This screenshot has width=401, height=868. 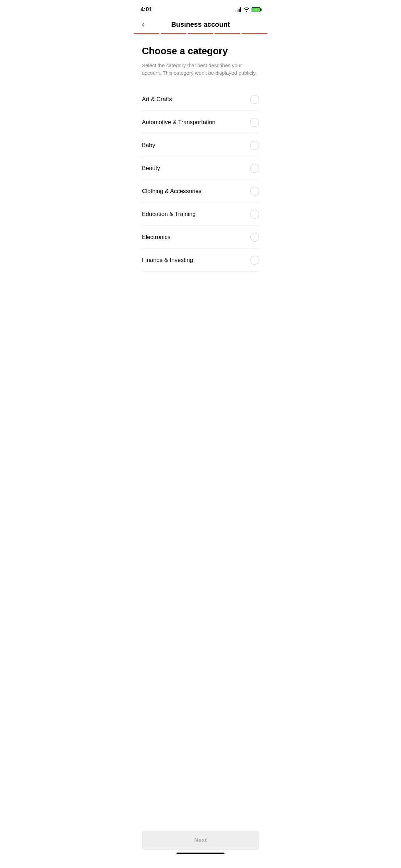 What do you see at coordinates (200, 34) in the screenshot?
I see `progress-bar` at bounding box center [200, 34].